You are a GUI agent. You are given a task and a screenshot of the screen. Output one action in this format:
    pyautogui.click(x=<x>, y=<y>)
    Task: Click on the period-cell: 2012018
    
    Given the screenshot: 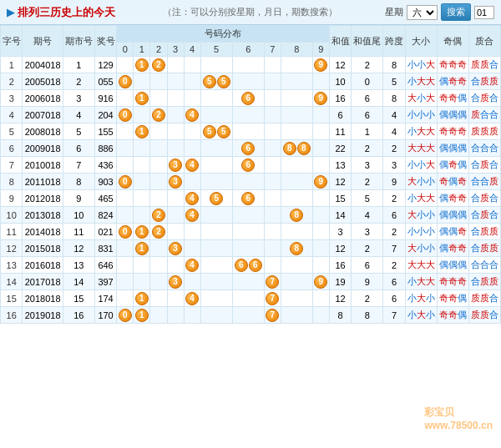 What is the action you would take?
    pyautogui.click(x=43, y=199)
    